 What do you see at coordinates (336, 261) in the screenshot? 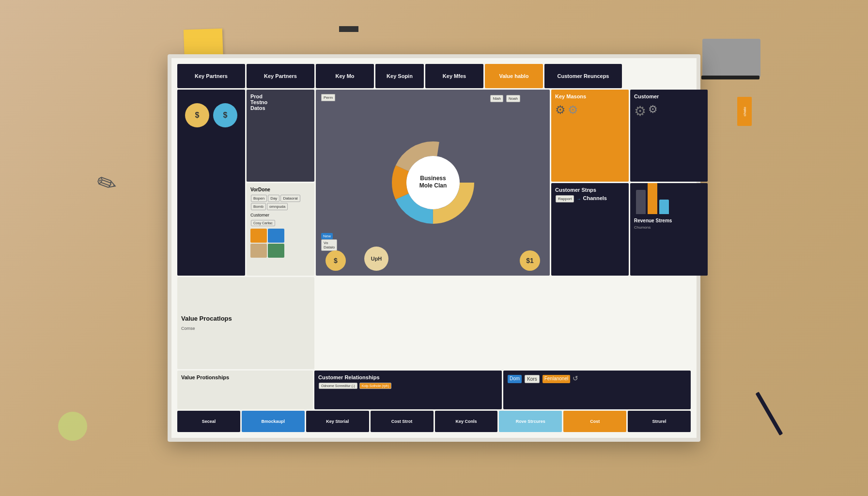
I see `coin-bottom-1: $` at bounding box center [336, 261].